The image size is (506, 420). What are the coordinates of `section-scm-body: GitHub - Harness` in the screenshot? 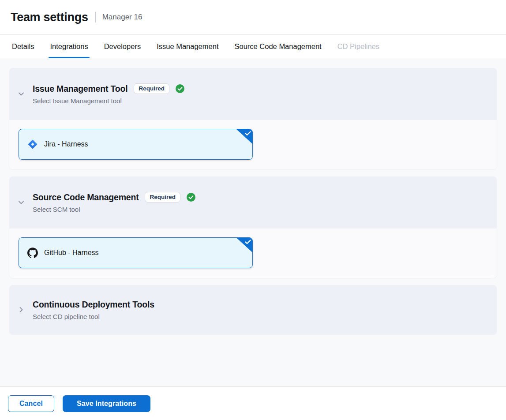 It's located at (253, 253).